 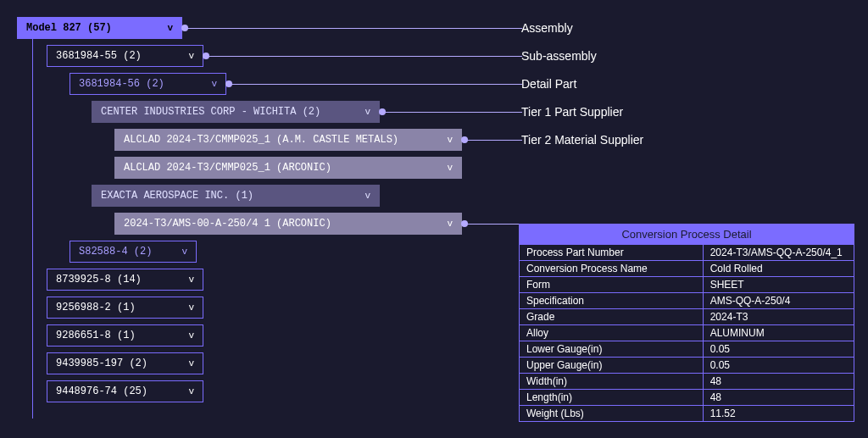 I want to click on detail-row: Form SHEET, so click(x=687, y=285).